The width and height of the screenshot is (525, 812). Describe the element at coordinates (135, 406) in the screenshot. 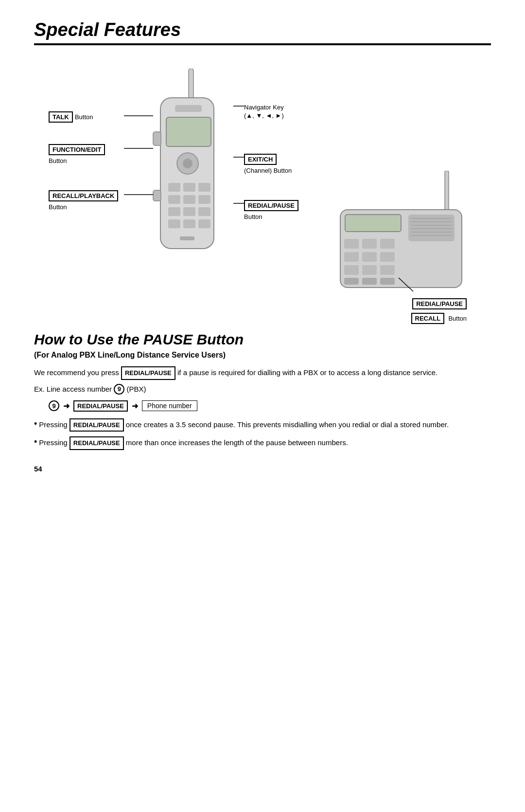

I see `flow-arrow2: ➜` at that location.